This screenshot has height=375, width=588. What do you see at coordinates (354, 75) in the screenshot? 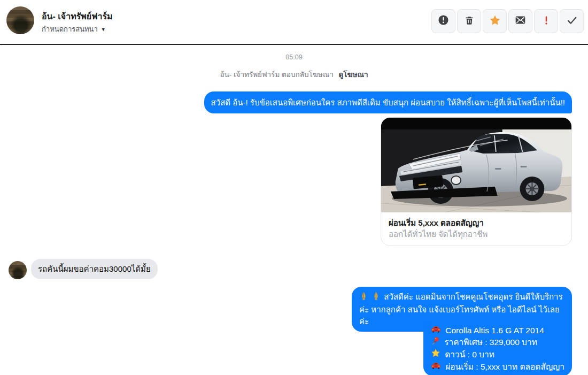
I see `view-ad-link: ดูโฆษณา` at bounding box center [354, 75].